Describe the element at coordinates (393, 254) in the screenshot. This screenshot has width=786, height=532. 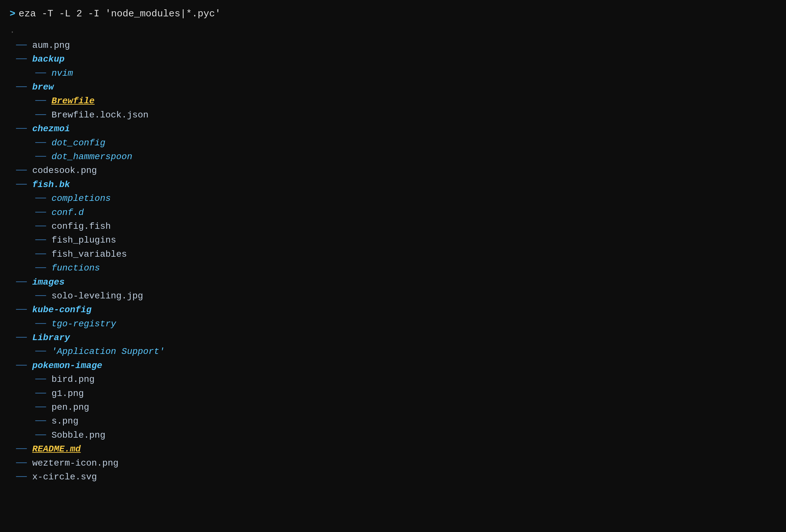
I see `list-item: ── fish_variables` at that location.